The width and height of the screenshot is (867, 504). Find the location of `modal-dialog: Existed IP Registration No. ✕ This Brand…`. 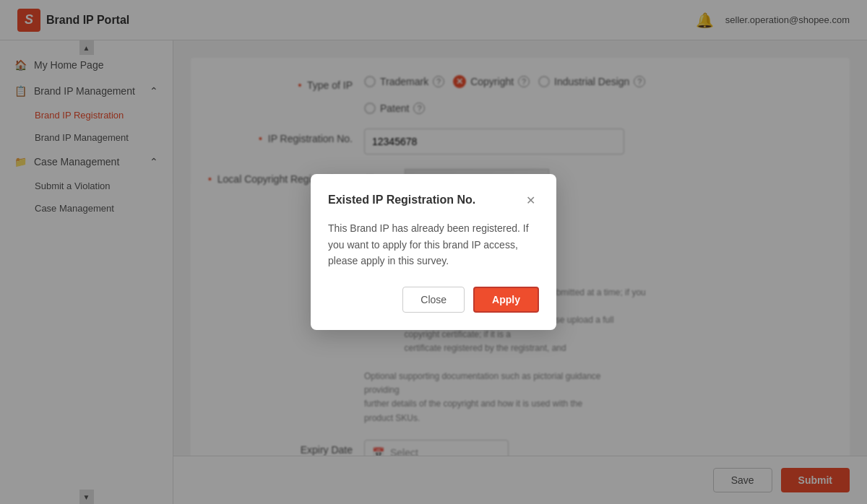

modal-dialog: Existed IP Registration No. ✕ This Brand… is located at coordinates (434, 251).